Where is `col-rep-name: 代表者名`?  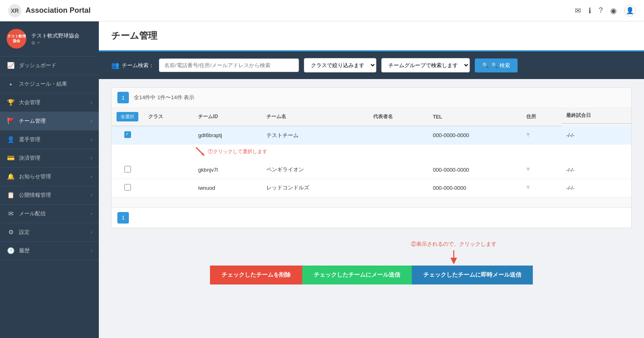 col-rep-name: 代表者名 is located at coordinates (398, 117).